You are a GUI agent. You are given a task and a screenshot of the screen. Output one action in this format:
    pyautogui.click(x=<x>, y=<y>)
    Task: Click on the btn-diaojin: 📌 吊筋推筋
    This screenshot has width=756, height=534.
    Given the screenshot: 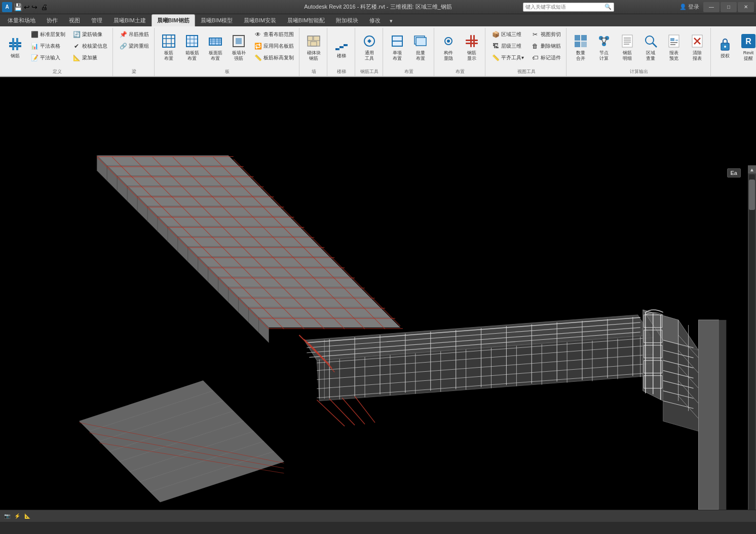 What is the action you would take?
    pyautogui.click(x=134, y=34)
    